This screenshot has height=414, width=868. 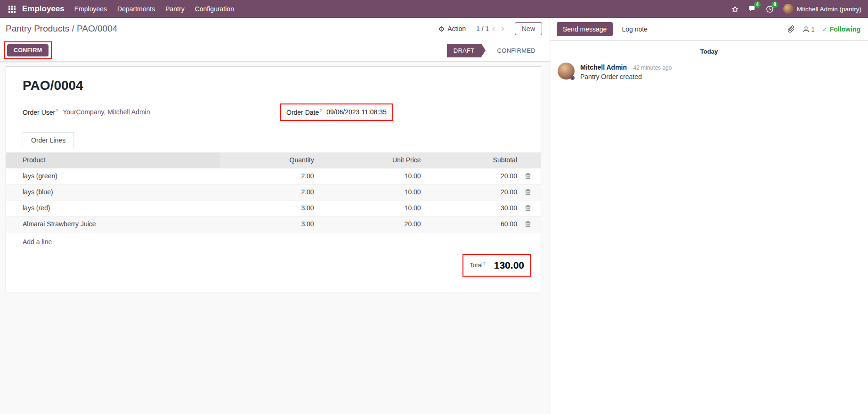 What do you see at coordinates (336, 112) in the screenshot?
I see `order-date-annotation-box: Order Date? 09/06/2023 11:08:35` at bounding box center [336, 112].